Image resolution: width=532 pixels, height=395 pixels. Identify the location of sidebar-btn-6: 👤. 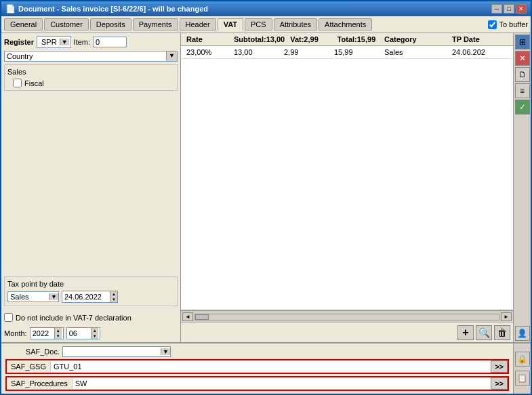
(523, 333).